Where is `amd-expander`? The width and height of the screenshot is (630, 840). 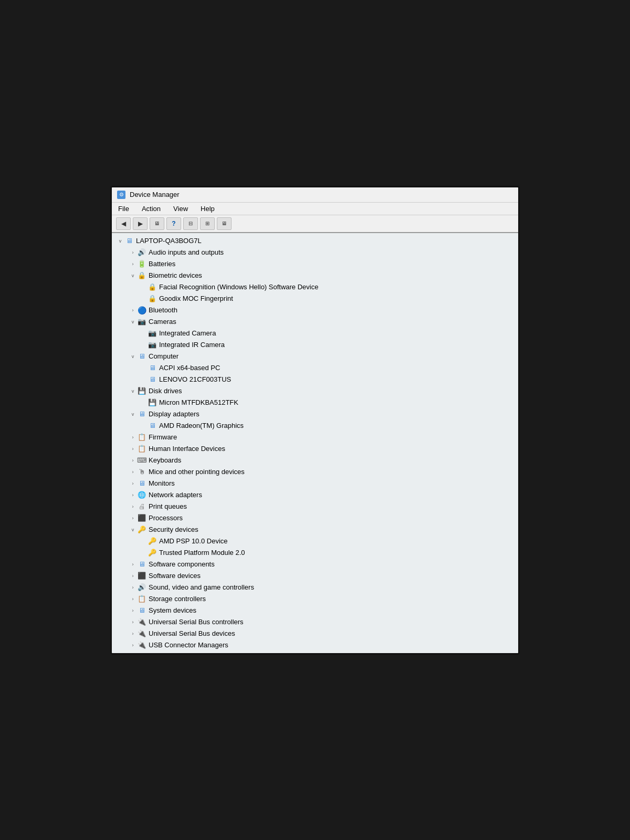
amd-expander is located at coordinates (143, 426).